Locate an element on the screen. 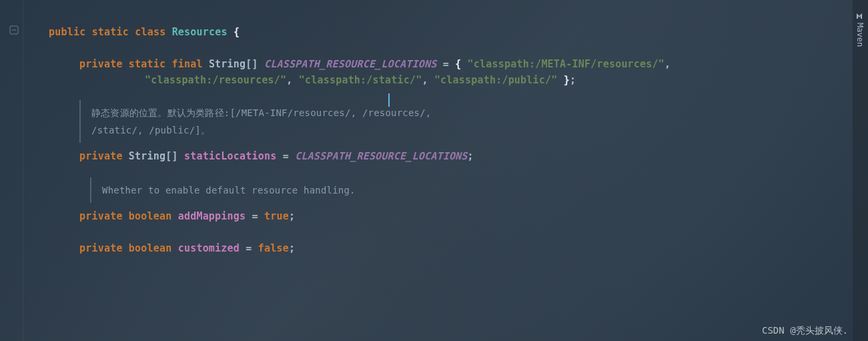  maven-tool-button: Maven is located at coordinates (860, 29).